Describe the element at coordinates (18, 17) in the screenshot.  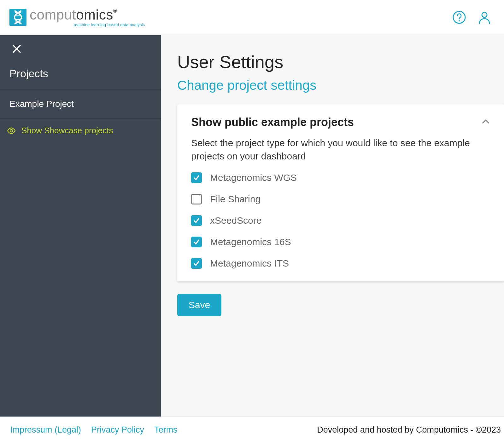
I see `brand-logo-icon` at that location.